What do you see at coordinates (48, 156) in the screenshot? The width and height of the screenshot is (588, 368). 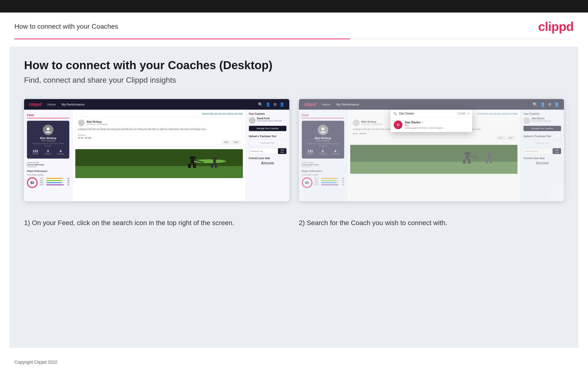 I see `left-panel: Feed Blair McHarg Plus Handicap Royal No…` at bounding box center [48, 156].